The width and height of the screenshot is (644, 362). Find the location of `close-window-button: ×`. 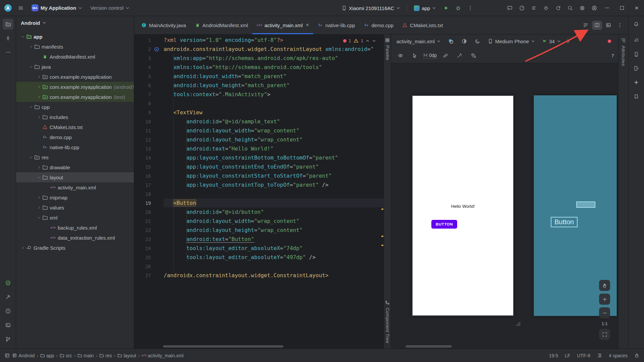

close-window-button: × is located at coordinates (637, 8).